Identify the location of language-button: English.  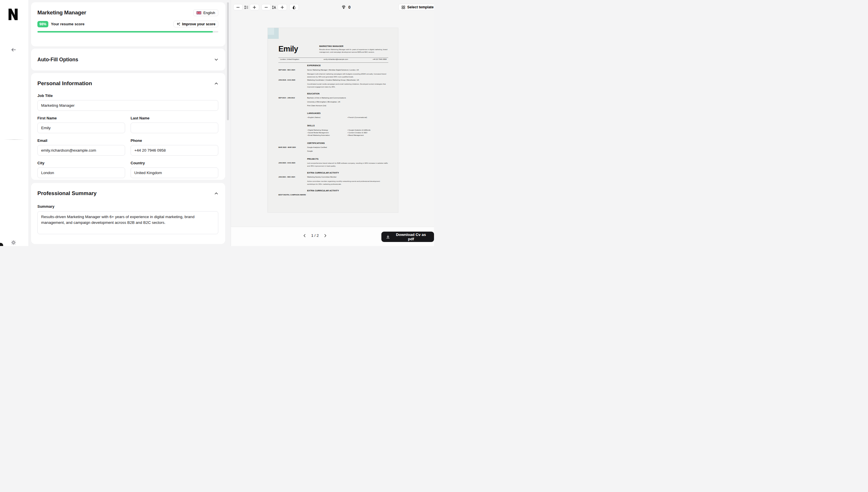
(206, 13).